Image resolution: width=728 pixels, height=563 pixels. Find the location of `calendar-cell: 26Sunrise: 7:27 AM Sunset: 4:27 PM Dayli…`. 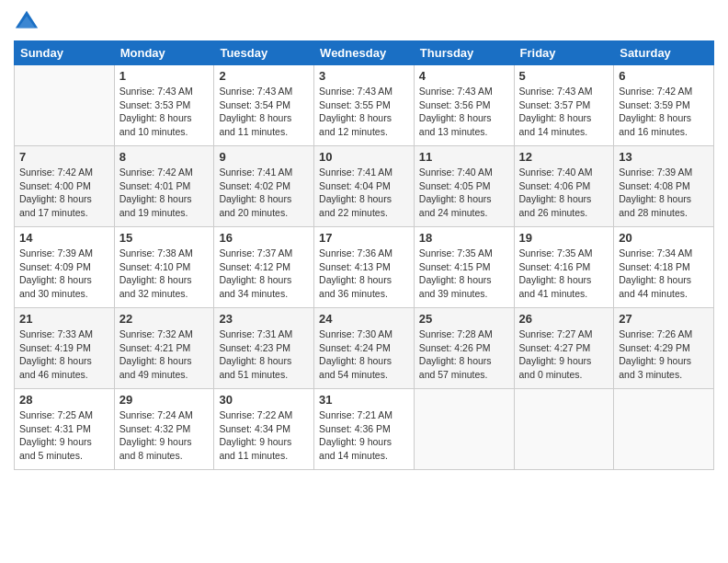

calendar-cell: 26Sunrise: 7:27 AM Sunset: 4:27 PM Dayli… is located at coordinates (564, 349).